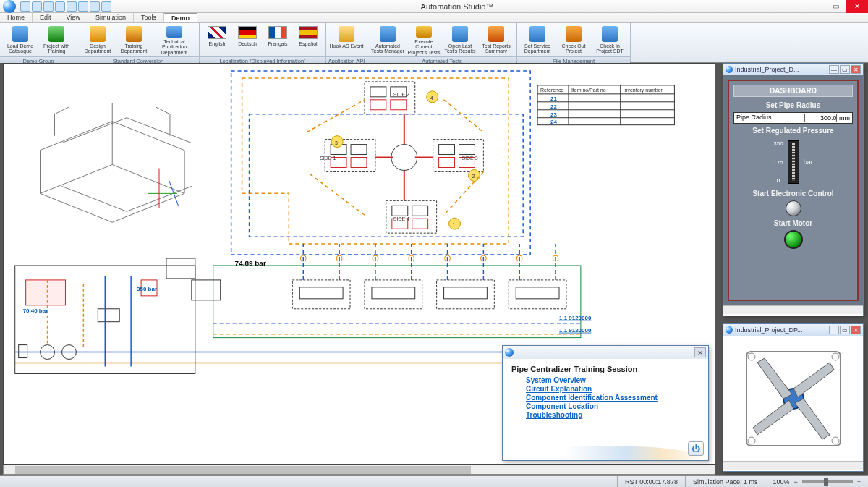  What do you see at coordinates (469, 158) in the screenshot?
I see `svg-text: SIDE 3` at bounding box center [469, 158].